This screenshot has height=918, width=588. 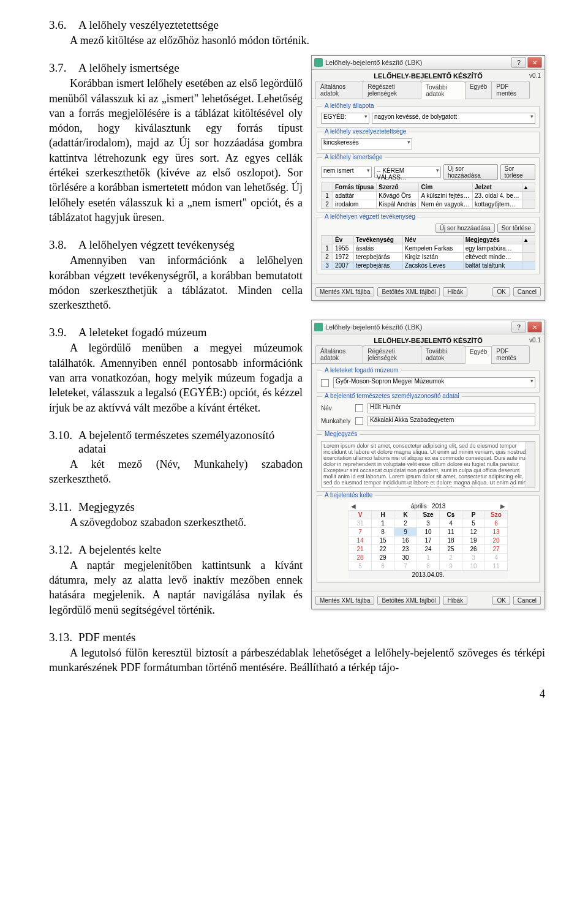 What do you see at coordinates (325, 383) in the screenshot?
I see `museum-checkbox` at bounding box center [325, 383].